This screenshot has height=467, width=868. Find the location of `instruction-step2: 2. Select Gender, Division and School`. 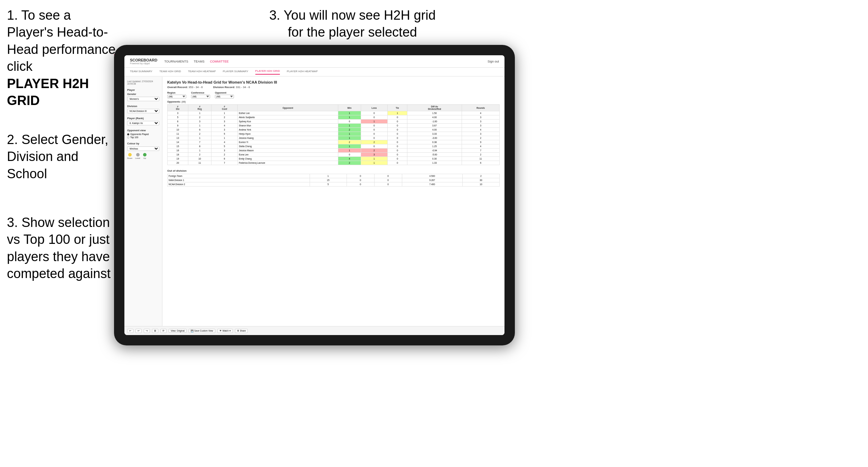

instruction-step2: 2. Select Gender, Division and School is located at coordinates (60, 157).